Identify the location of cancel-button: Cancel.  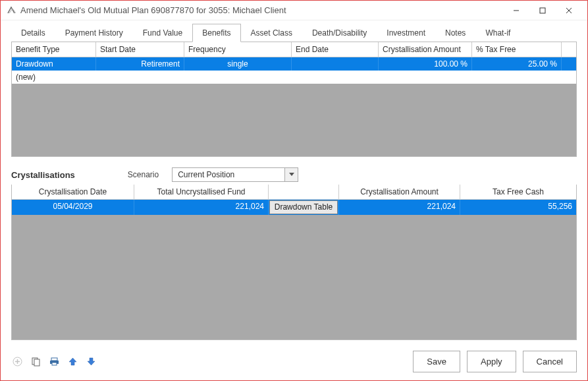
(550, 361).